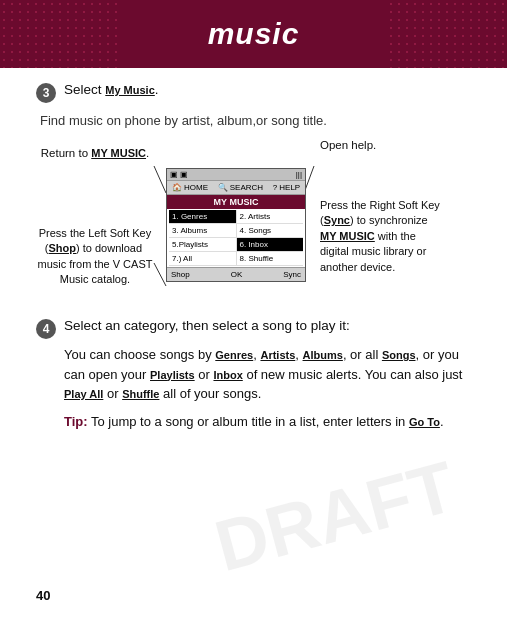 This screenshot has width=507, height=617. What do you see at coordinates (236, 175) in the screenshot?
I see `phone-status-bar: ▣ ▣ |||` at bounding box center [236, 175].